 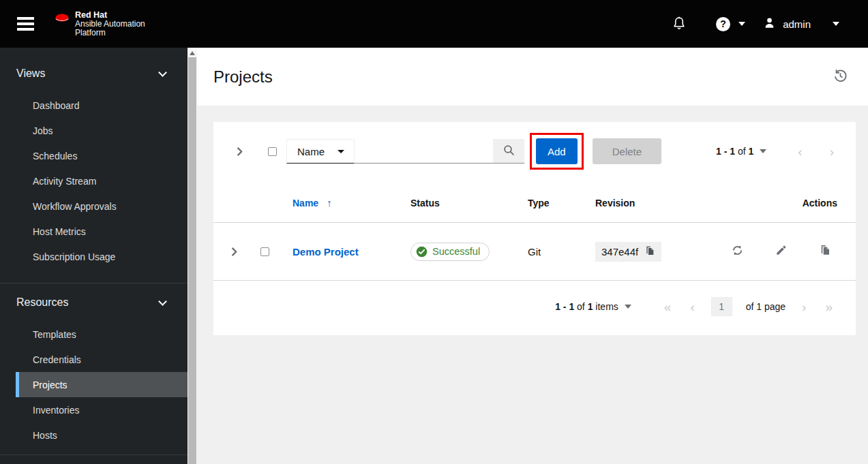 I want to click on page-of-label: of 1 page, so click(x=766, y=307).